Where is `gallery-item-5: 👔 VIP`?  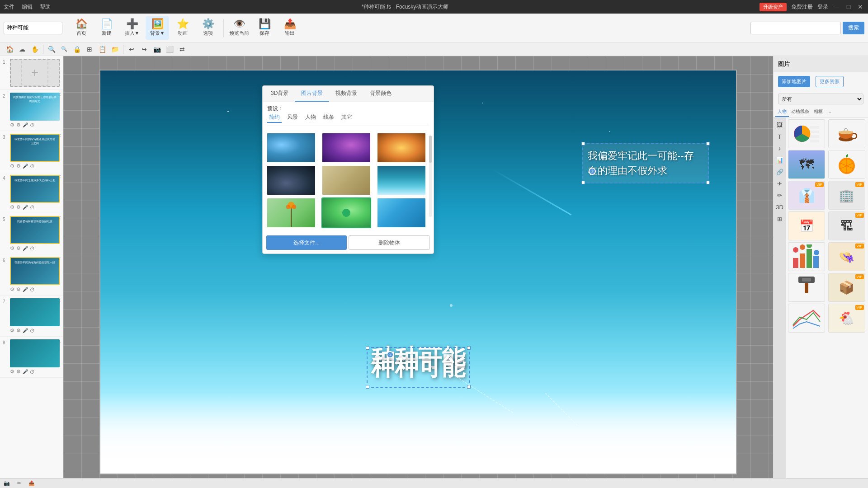
gallery-item-5: 👔 VIP is located at coordinates (807, 195).